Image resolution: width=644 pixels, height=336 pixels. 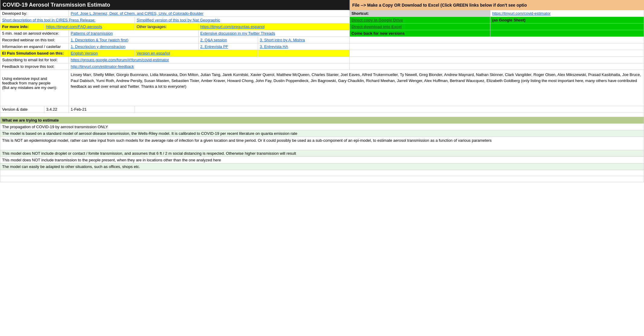 What do you see at coordinates (304, 40) in the screenshot?
I see `webinar-link3: 3. Short intro by A. Mishra` at bounding box center [304, 40].